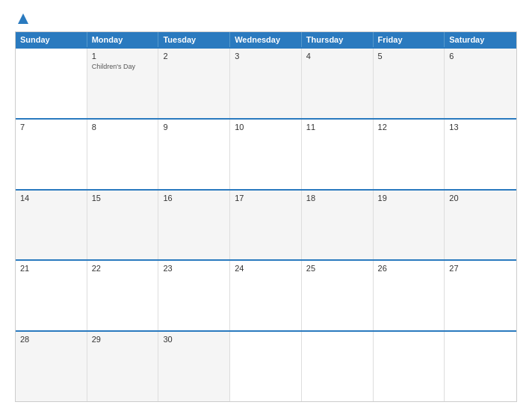 This screenshot has height=411, width=532. I want to click on day-event: Children's Day, so click(123, 67).